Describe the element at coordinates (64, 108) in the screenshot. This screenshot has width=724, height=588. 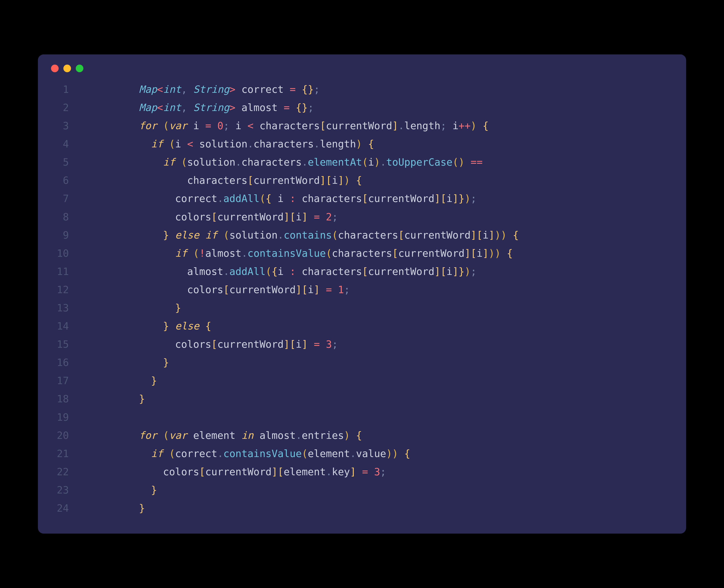
I see `line-number: 2` at that location.